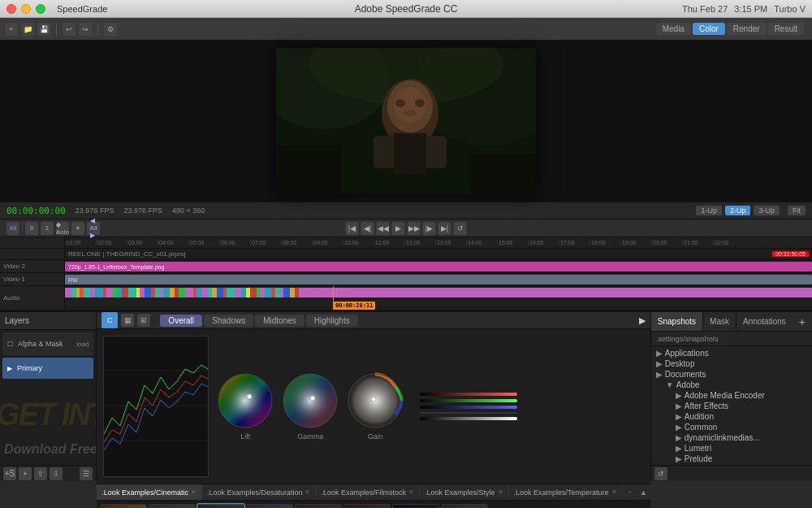 The image size is (812, 508). I want to click on tab-media: Media, so click(674, 29).